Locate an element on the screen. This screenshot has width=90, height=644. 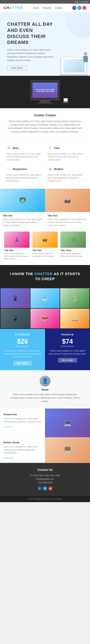
image-grid-2col: 👩‍💻 Title One Donec varius sodales orci.… is located at coordinates (45, 209).